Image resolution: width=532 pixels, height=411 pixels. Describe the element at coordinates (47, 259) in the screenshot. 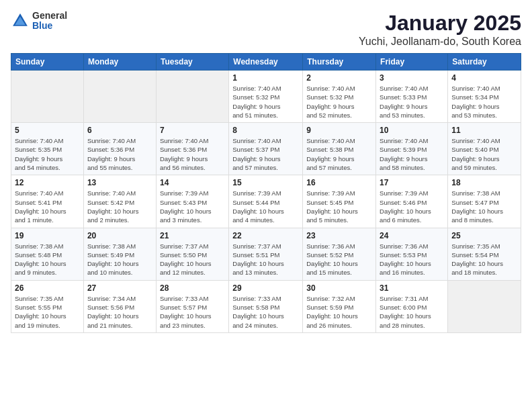

I see `day-detail: Sunrise: 7:38 AM Sunset: 5:48 PM Dayligh…` at that location.